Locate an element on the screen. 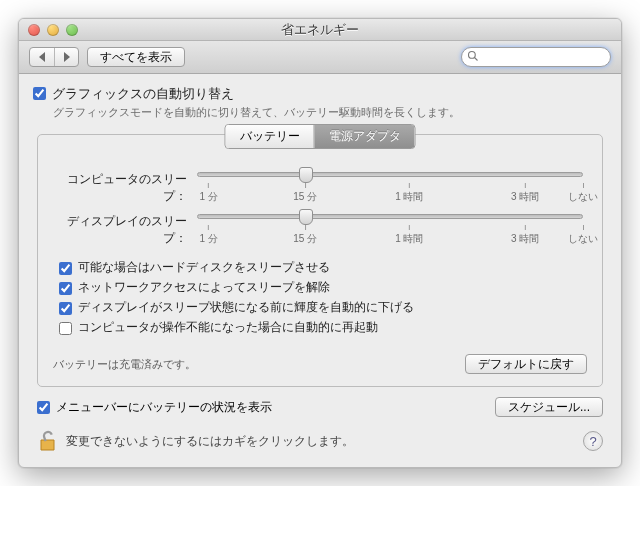 The image size is (640, 552). lock-row: 変更できないようにするにはカギをクリックします。 ? is located at coordinates (320, 441).